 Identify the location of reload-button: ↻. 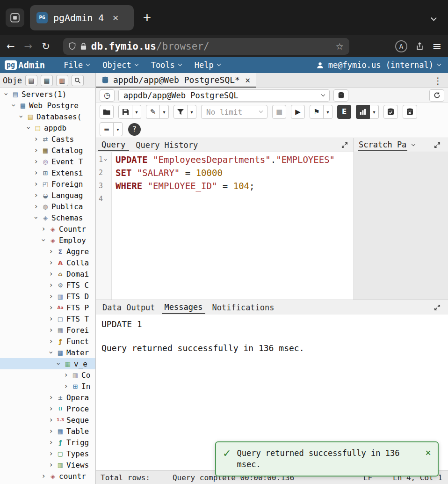
(46, 46).